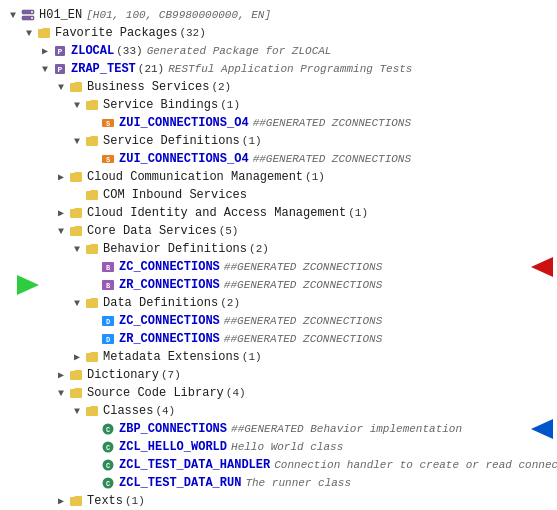 The height and width of the screenshot is (510, 557). Describe the element at coordinates (278, 123) in the screenshot. I see `tree-row-zui1: SZUI_CONNECTIONS_O4##GENERATED ZCONNECTI…` at that location.